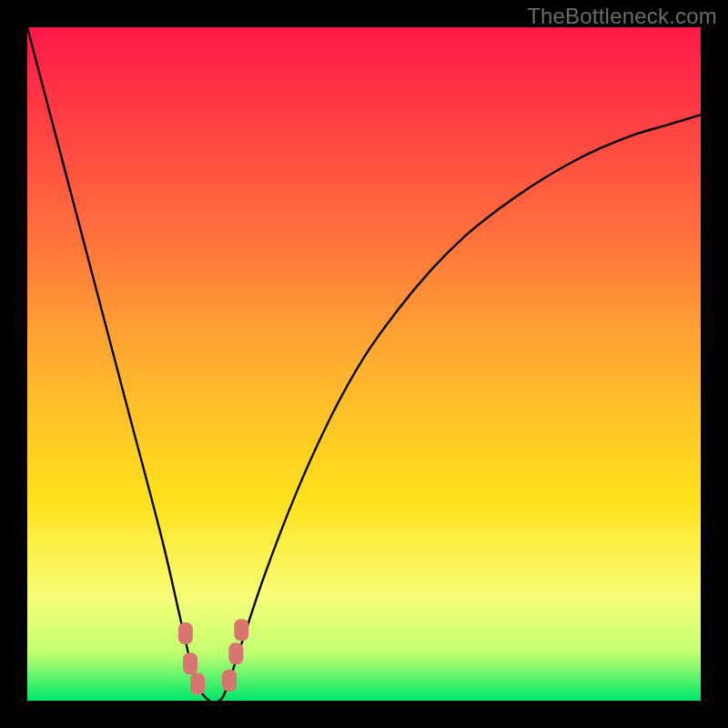  Describe the element at coordinates (622, 16) in the screenshot. I see `watermark-text: TheBottleneck.com` at that location.